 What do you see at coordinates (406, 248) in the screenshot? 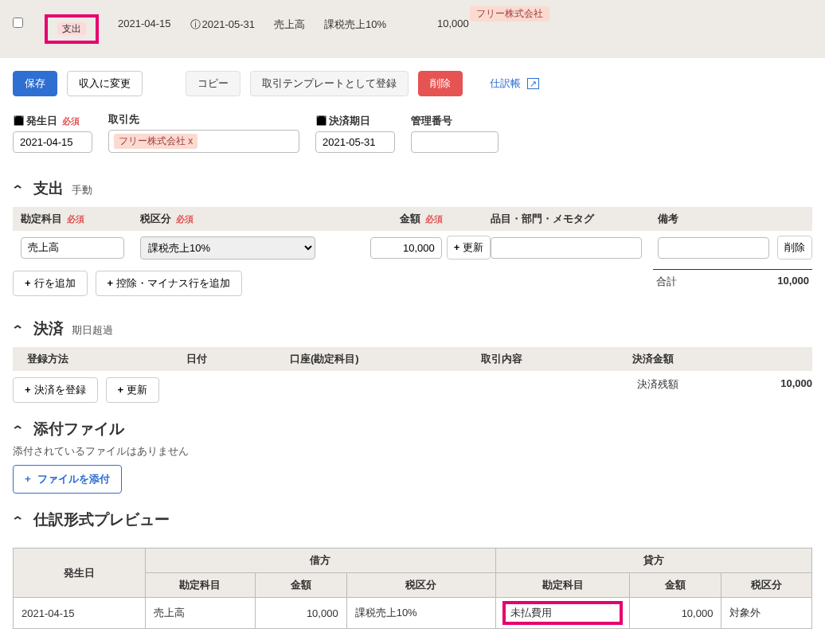
I see `amount-input` at bounding box center [406, 248].